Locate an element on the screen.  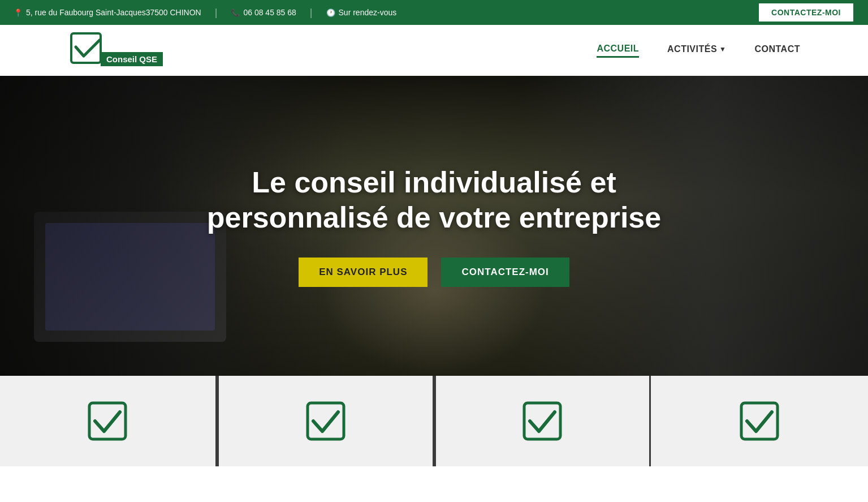
hero-content: Le conseil individualisé et personnalisé… is located at coordinates (434, 226).